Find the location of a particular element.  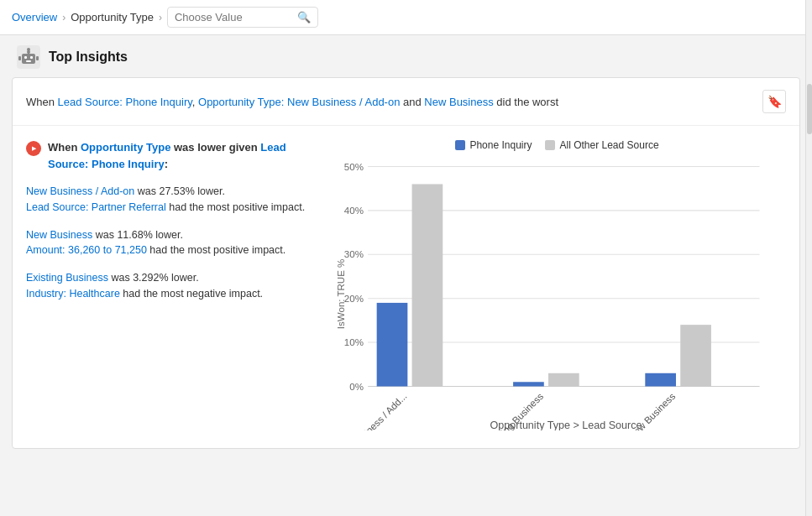

legend-gray-swatch is located at coordinates (550, 145).